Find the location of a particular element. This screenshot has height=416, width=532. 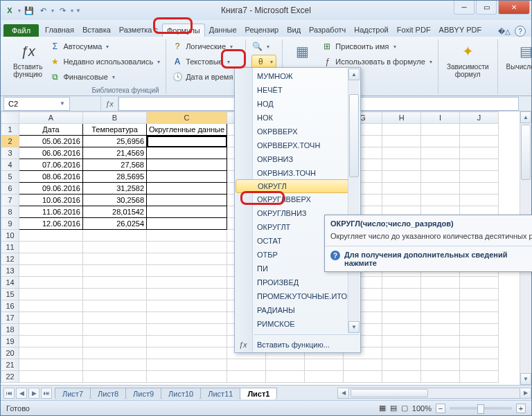

cell-A20 is located at coordinates (51, 353).